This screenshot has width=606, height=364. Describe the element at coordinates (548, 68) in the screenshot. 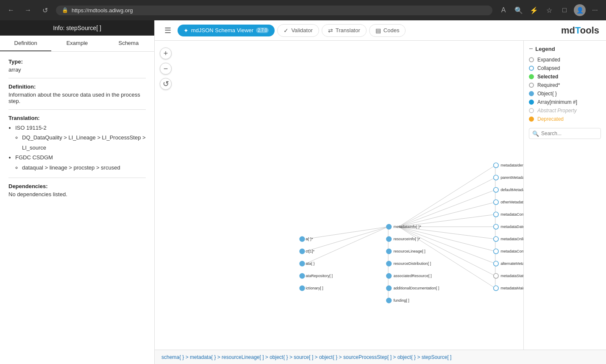

I see `legend-label-collapsed: Collapsed` at that location.